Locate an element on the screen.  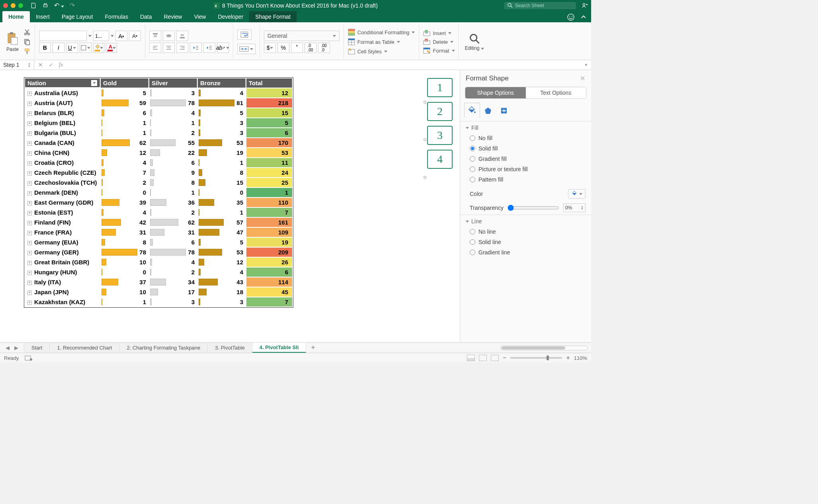
cut-icon is located at coordinates (27, 32).